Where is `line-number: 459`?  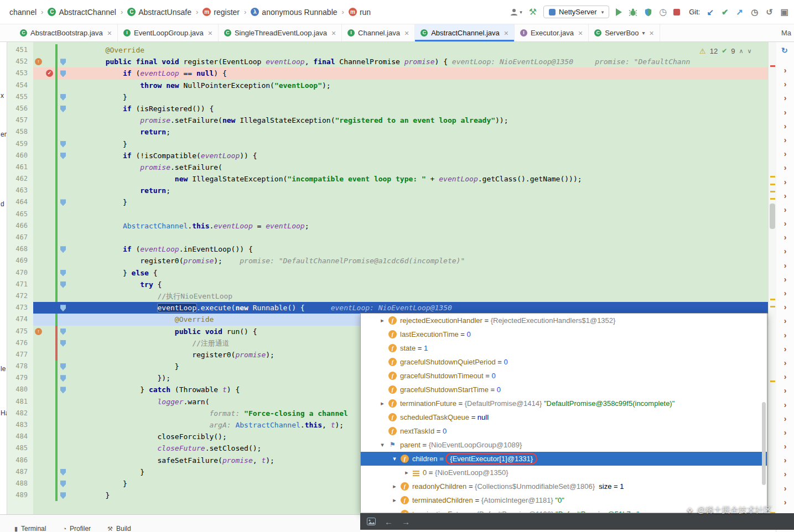 line-number: 459 is located at coordinates (20, 144).